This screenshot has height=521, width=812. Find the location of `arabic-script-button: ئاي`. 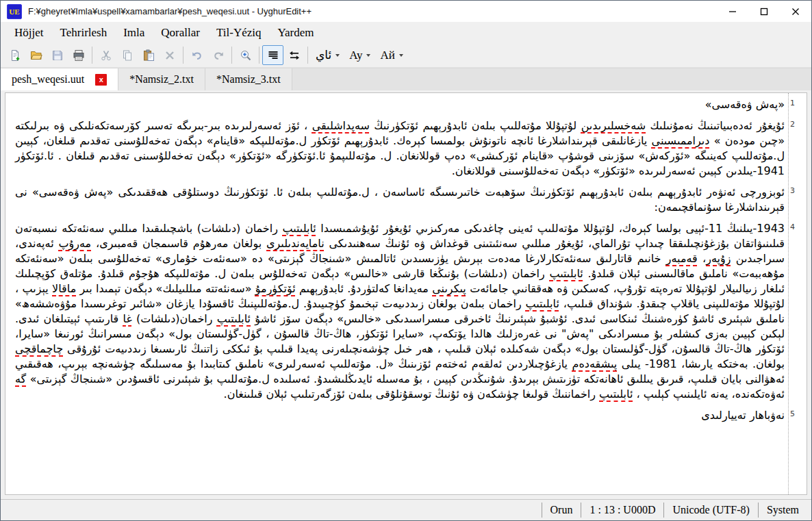

arabic-script-button: ئاي is located at coordinates (327, 55).